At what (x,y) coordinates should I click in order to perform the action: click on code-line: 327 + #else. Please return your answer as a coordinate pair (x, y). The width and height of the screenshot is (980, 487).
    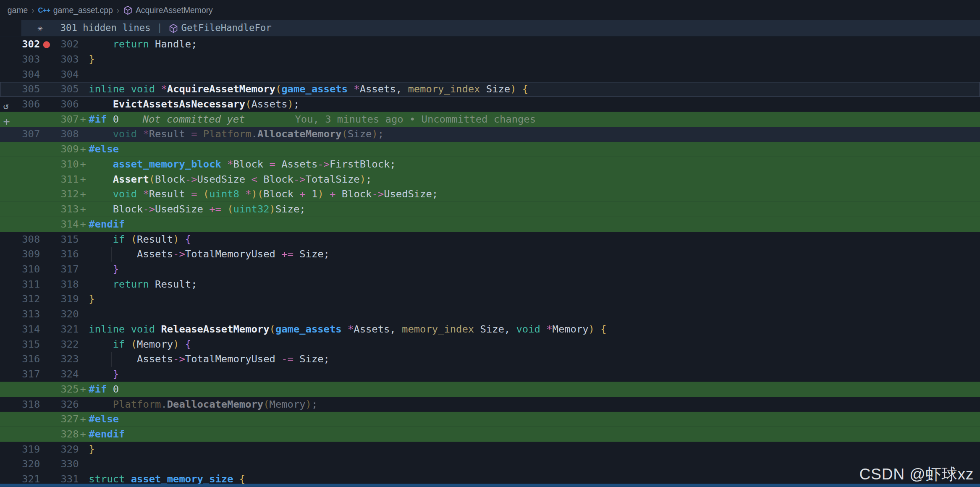
    Looking at the image, I should click on (490, 419).